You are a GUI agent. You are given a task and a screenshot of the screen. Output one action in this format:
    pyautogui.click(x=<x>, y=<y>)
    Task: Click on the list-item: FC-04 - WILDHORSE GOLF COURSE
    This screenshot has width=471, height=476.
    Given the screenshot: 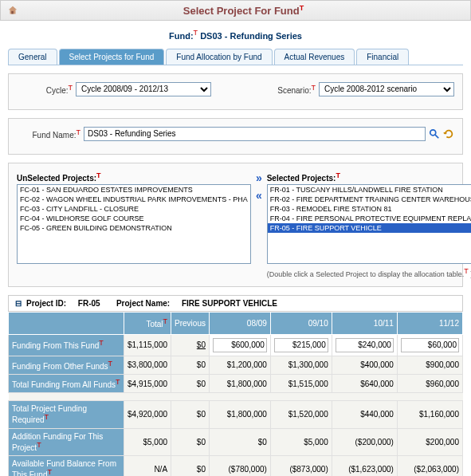 What is the action you would take?
    pyautogui.click(x=134, y=218)
    